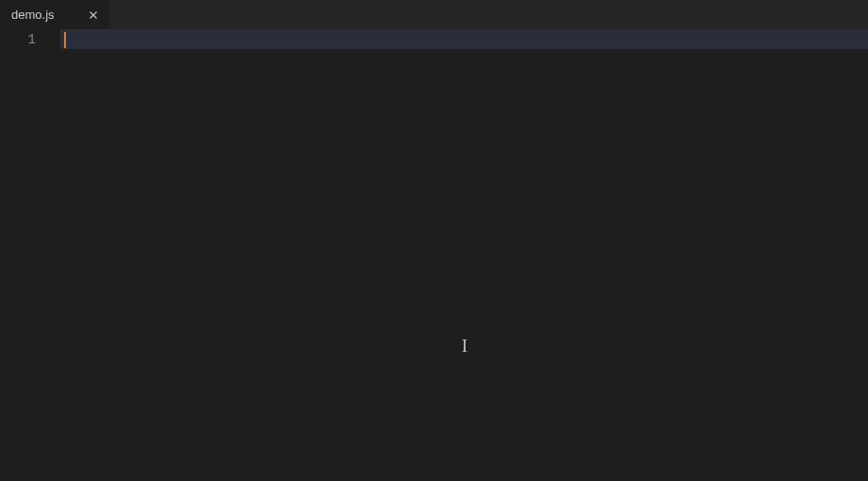  What do you see at coordinates (434, 15) in the screenshot?
I see `tab-bar: demo.js` at bounding box center [434, 15].